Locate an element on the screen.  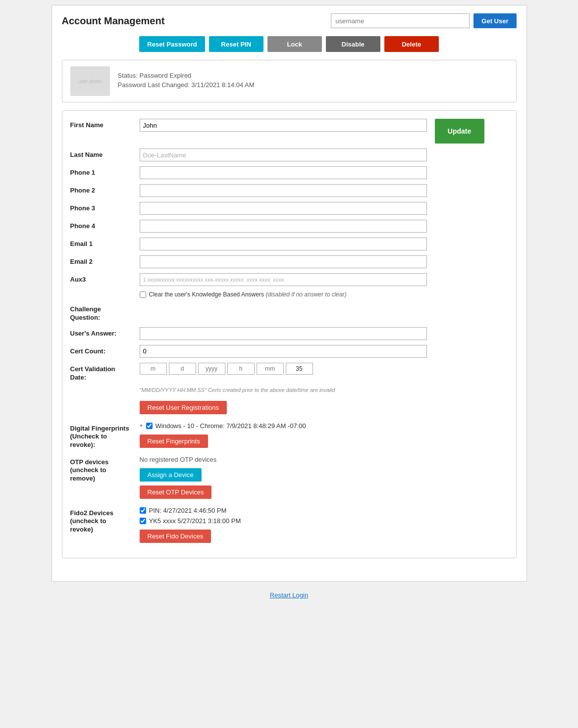
clear-kba-checkbox is located at coordinates (143, 295).